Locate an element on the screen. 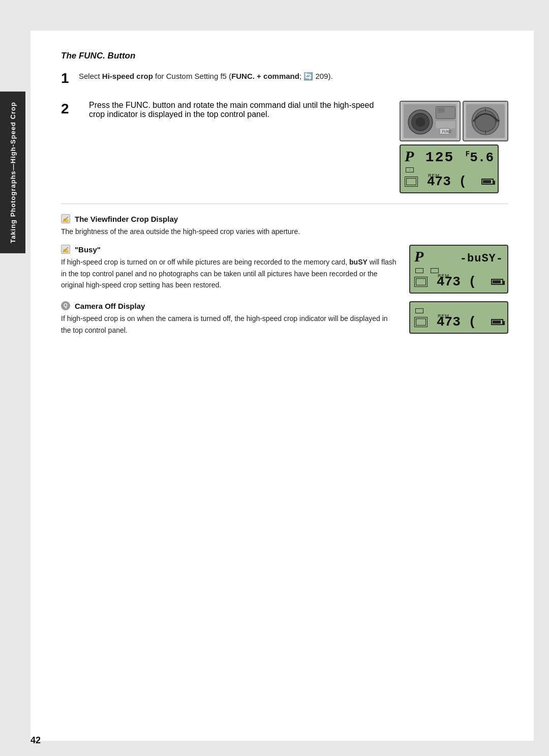  camera-off-lcd-area: REM 473 ( is located at coordinates (459, 318).